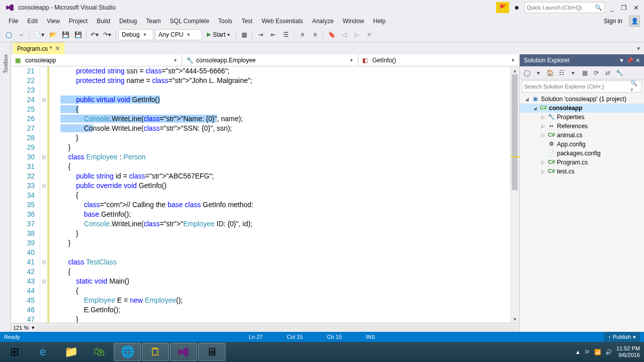  Describe the element at coordinates (582, 193) in the screenshot. I see `solution-explorer: Solution Explorer ▼📌✕ ◯ ▾ 🏠 ☷ ▾ ▦ ⟳ ⇄ 🔧 …` at that location.